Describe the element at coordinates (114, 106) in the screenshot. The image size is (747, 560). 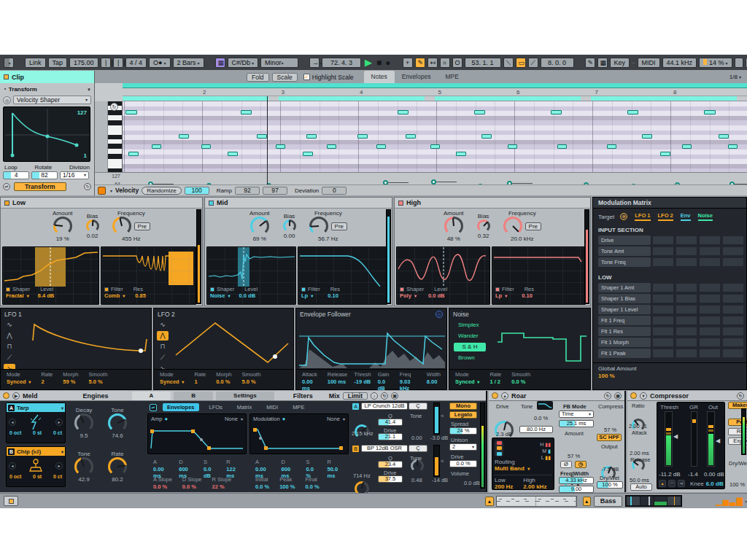
I see `loop-toggle-icon: ↻` at that location.